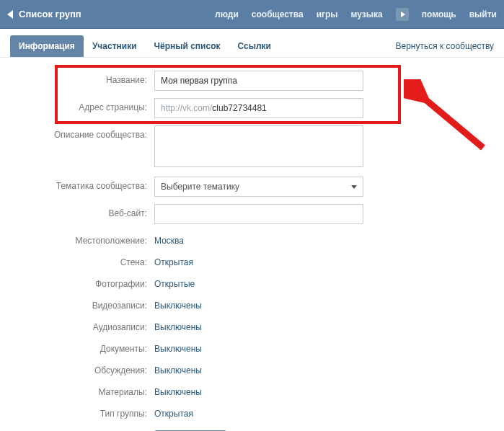 This screenshot has height=431, width=504. I want to click on materials-label: Материалы:, so click(86, 390).